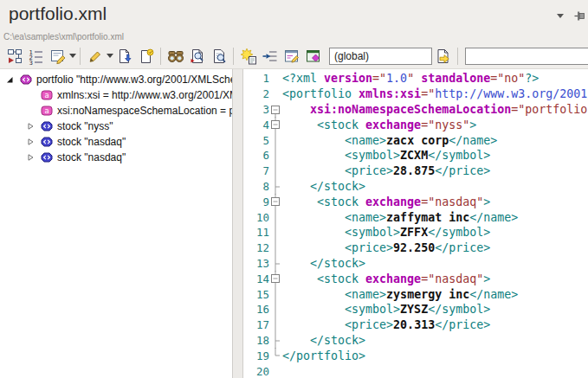 The width and height of the screenshot is (588, 378). What do you see at coordinates (386, 325) in the screenshot?
I see `code-line-text: <price>20.313</price>` at bounding box center [386, 325].